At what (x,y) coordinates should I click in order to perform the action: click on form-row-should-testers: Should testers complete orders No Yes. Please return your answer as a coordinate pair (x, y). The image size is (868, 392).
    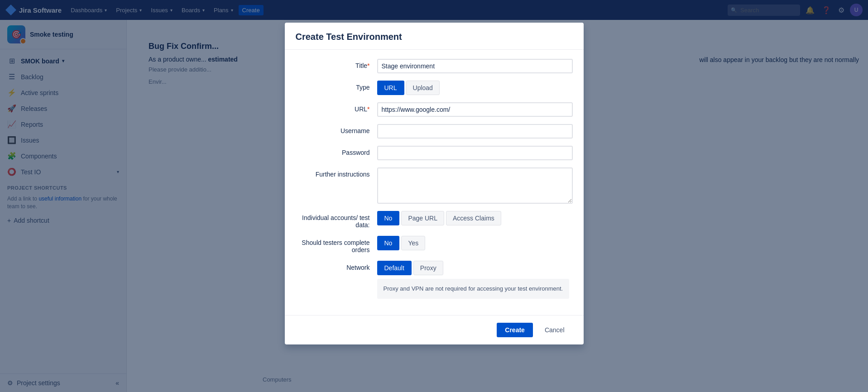
    Looking at the image, I should click on (434, 244).